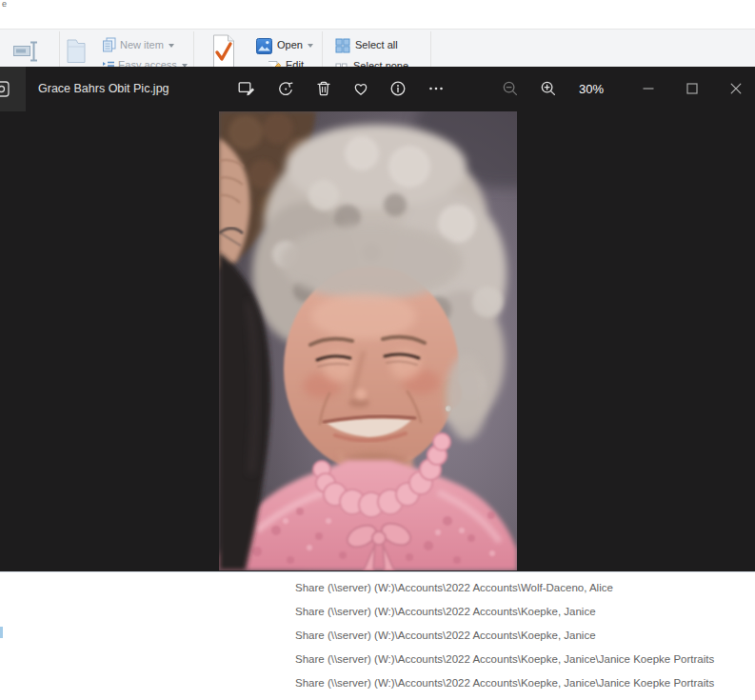 This screenshot has width=755, height=700. Describe the element at coordinates (324, 89) in the screenshot. I see `delete-button` at that location.